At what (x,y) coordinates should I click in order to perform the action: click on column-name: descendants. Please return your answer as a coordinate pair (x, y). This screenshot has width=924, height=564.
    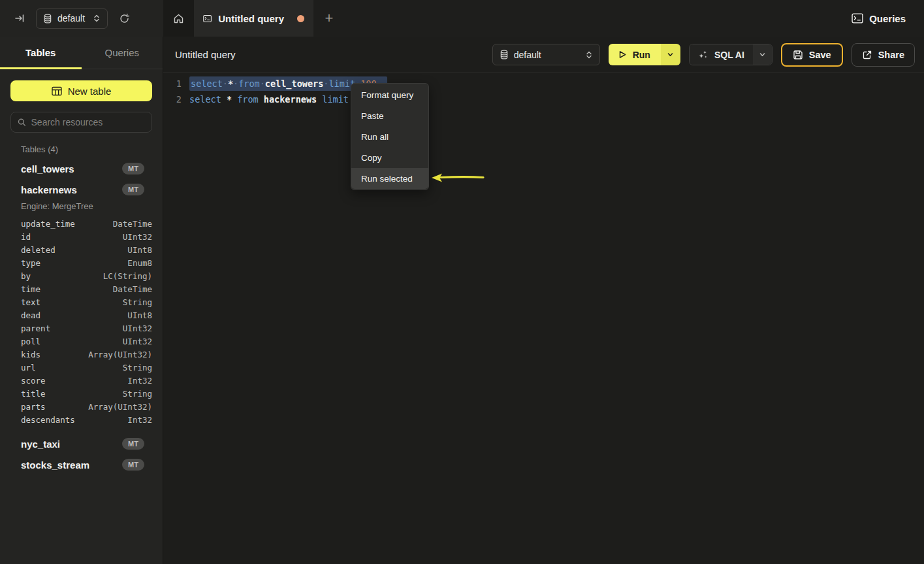
    Looking at the image, I should click on (48, 420).